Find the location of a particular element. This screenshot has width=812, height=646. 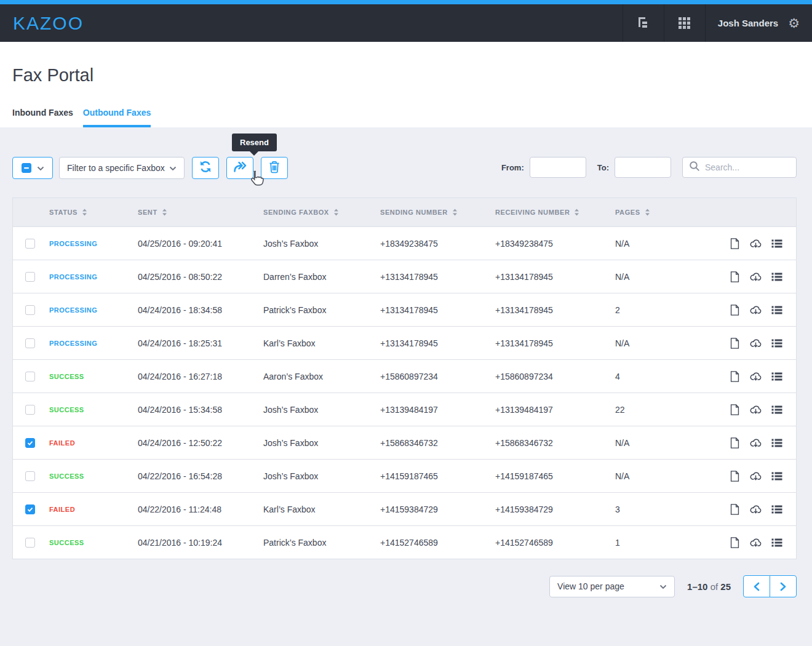

sending-number: +15868346732 is located at coordinates (438, 443).